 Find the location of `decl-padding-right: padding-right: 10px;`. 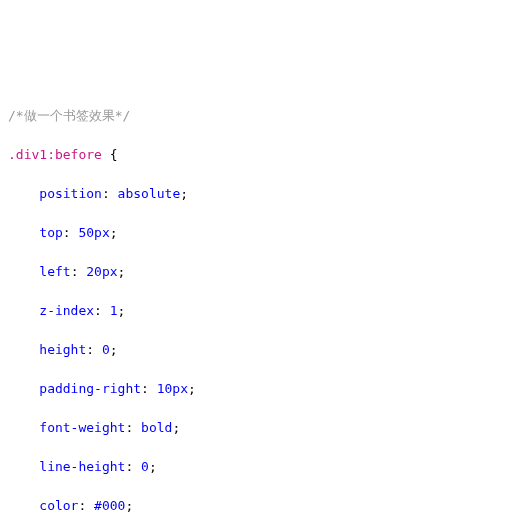

decl-padding-right: padding-right: 10px; is located at coordinates (256, 389).